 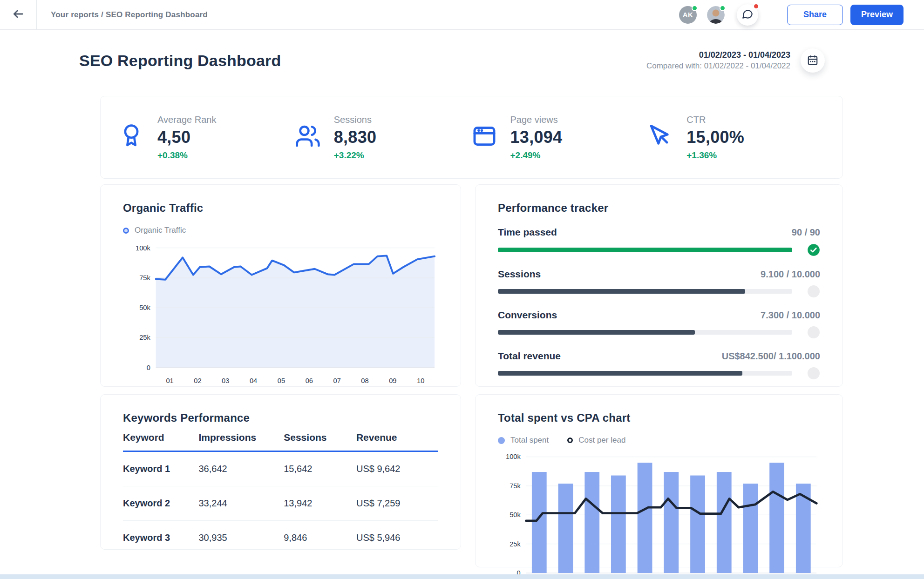 I want to click on preview-button: Preview, so click(x=877, y=15).